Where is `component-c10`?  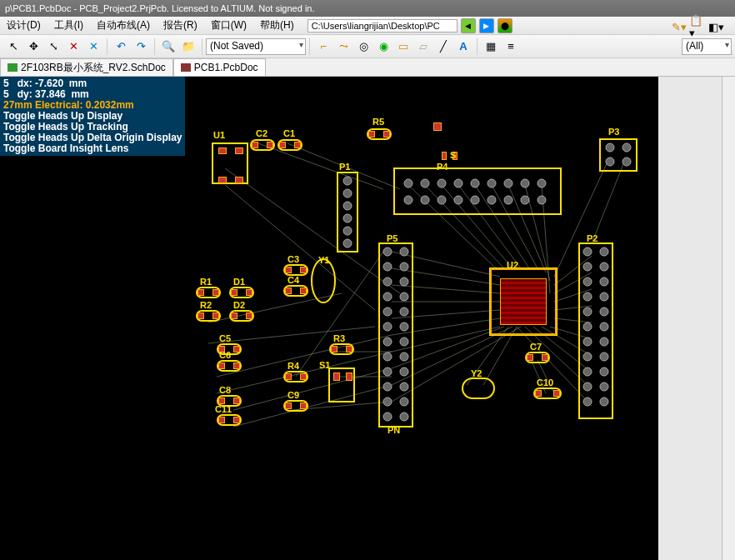 component-c10 is located at coordinates (548, 393).